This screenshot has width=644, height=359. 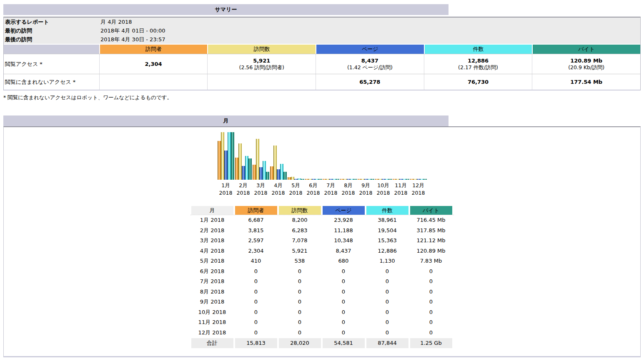 I want to click on summary-section-title: サマリー, so click(x=226, y=10).